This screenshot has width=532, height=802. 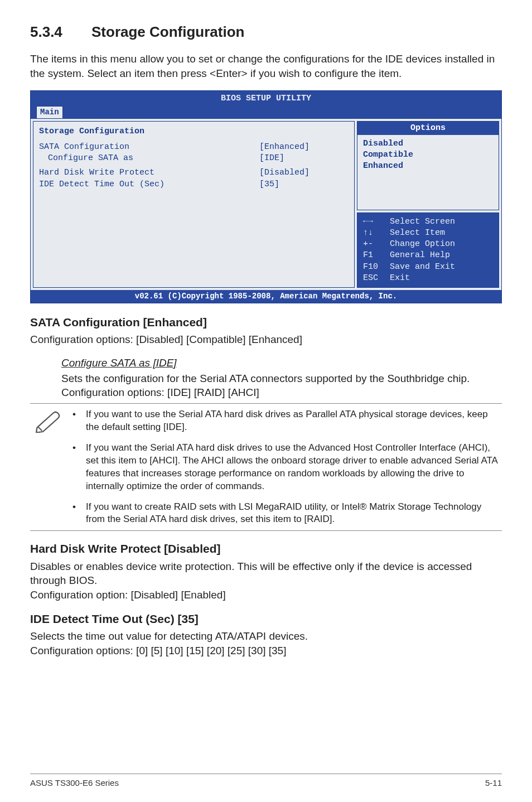 I want to click on section-heading: 5.3.4Storage Configuration, so click(x=266, y=32).